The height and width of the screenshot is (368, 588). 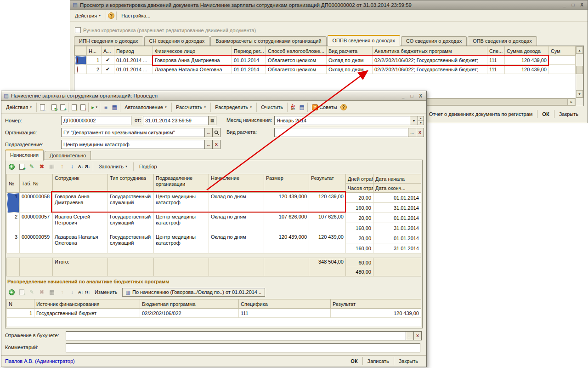 I want to click on col-income: Сумма дохода, so click(x=527, y=51).